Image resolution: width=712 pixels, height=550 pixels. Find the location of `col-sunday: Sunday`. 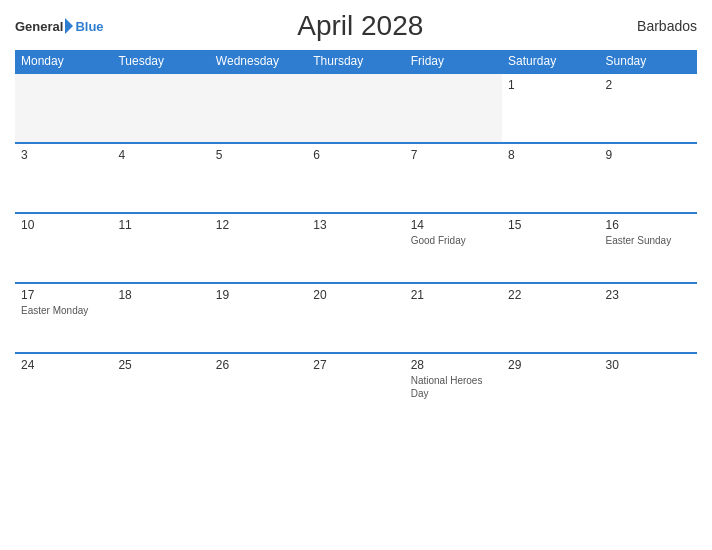

col-sunday: Sunday is located at coordinates (648, 62).